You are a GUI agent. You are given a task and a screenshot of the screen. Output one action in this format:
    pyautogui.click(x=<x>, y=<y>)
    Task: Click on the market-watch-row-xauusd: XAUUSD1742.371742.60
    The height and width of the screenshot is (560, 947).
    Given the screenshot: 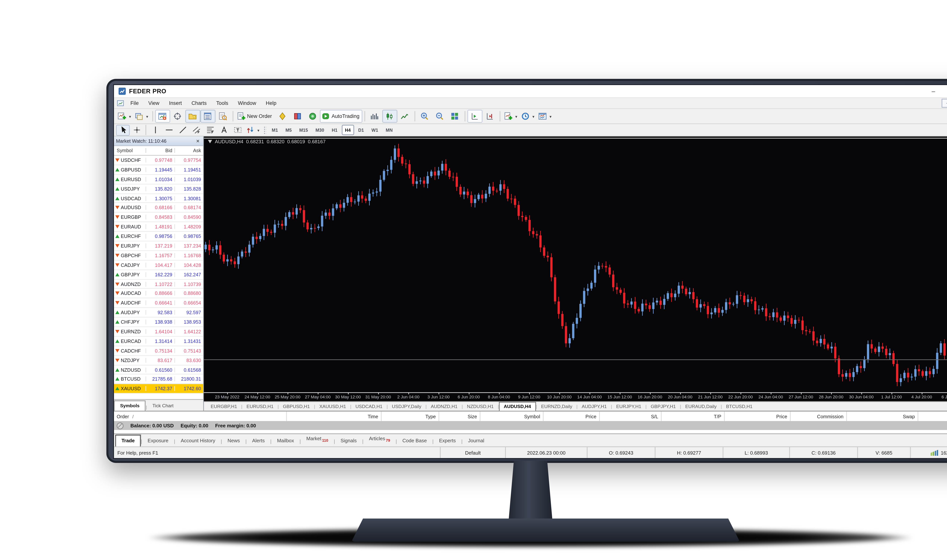 What is the action you would take?
    pyautogui.click(x=159, y=389)
    